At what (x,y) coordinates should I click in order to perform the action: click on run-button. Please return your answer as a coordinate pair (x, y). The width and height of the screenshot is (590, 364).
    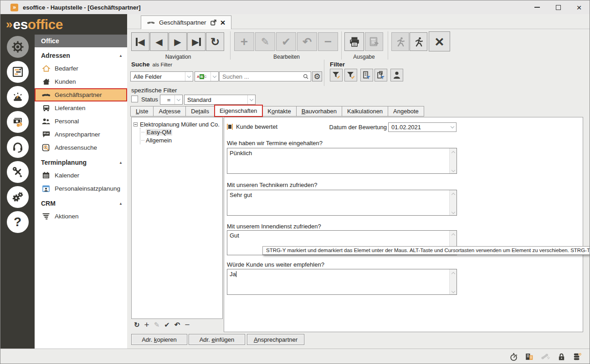
    Looking at the image, I should click on (418, 42).